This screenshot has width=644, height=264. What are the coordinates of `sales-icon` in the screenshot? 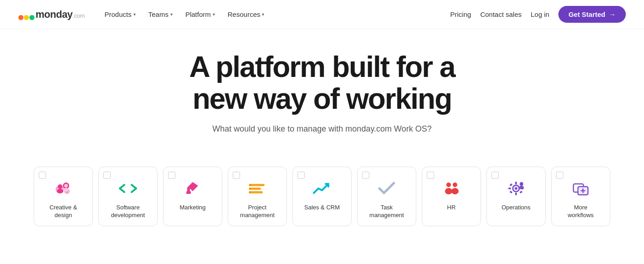 It's located at (322, 188).